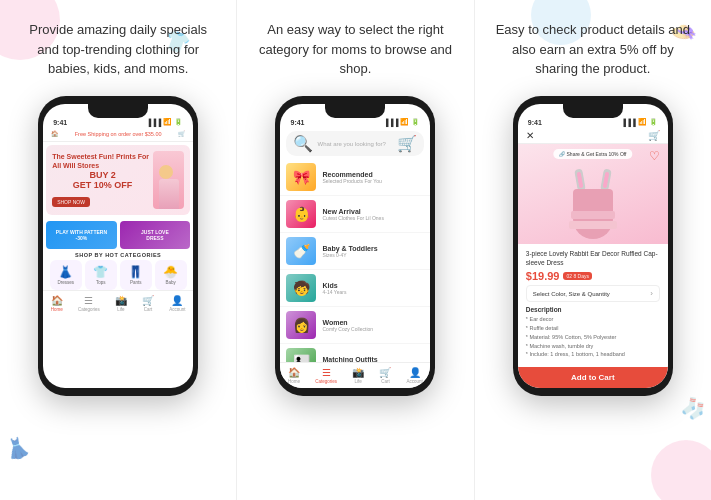 The image size is (711, 500). What do you see at coordinates (171, 275) in the screenshot?
I see `cat-baby: 🐣 Baby` at bounding box center [171, 275].